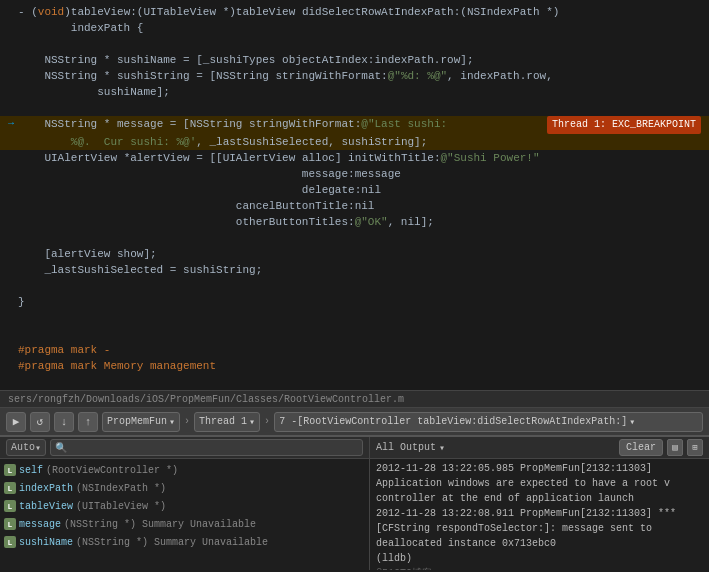 This screenshot has width=709, height=572. I want to click on thread-badge: Thread 1: EXC_BREAKPOINT, so click(624, 125).